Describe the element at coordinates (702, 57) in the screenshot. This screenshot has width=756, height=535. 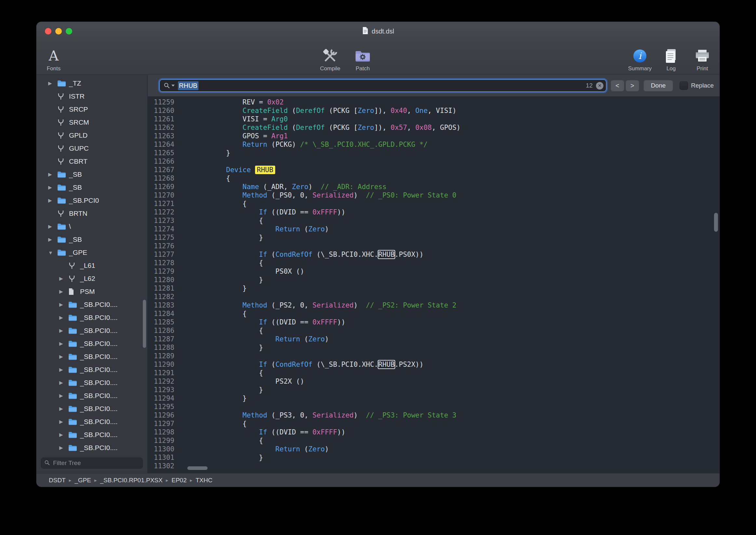
I see `print-button: Print` at that location.